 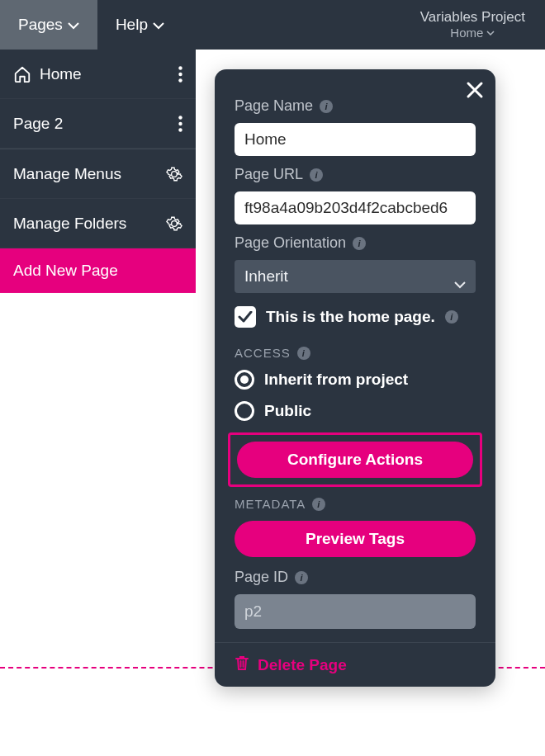 What do you see at coordinates (97, 174) in the screenshot?
I see `sidebar-item-manage-menus: Manage Menus` at bounding box center [97, 174].